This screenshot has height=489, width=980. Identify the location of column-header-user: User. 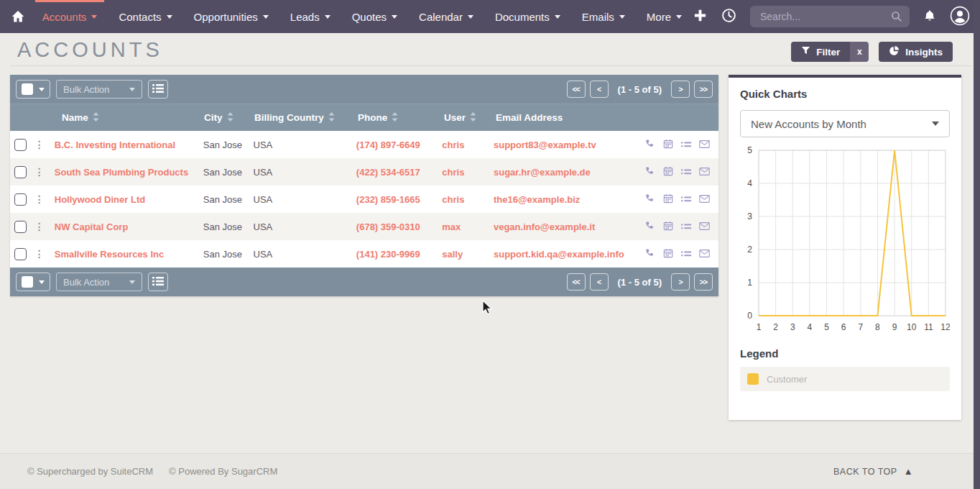
(470, 118).